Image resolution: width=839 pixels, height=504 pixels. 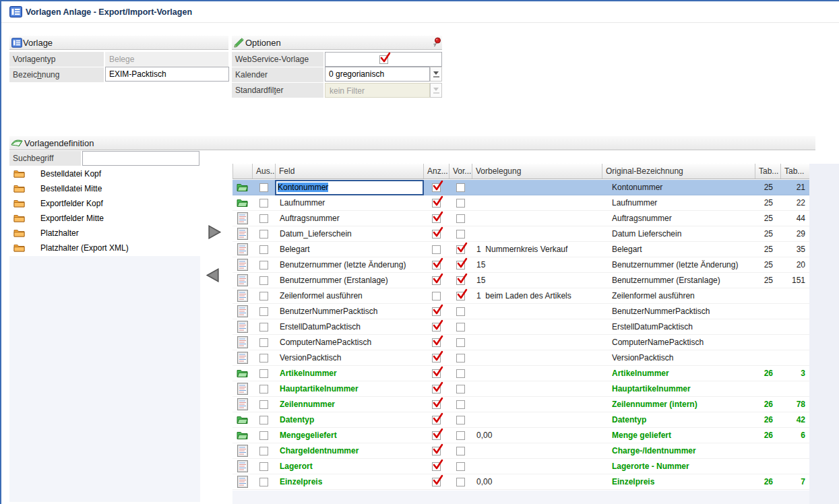 I want to click on kalender-dropdown-button, so click(x=436, y=74).